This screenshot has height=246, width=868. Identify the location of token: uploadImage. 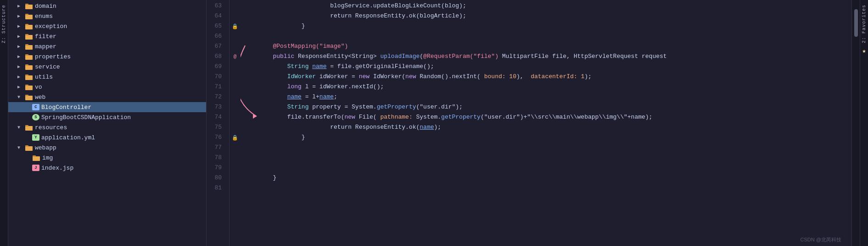
(400, 57).